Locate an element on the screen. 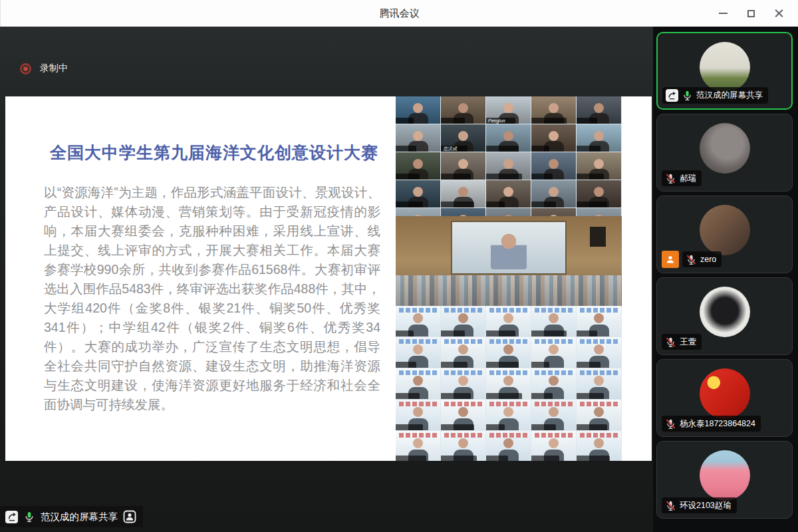  participant-tile: 范汉成的屏幕共享 is located at coordinates (725, 70).